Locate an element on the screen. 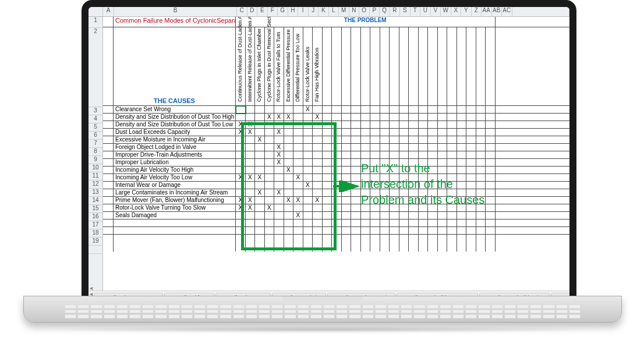 This screenshot has width=644, height=347. cause-label-cell: Incoming Air Velocity Too High is located at coordinates (175, 170).